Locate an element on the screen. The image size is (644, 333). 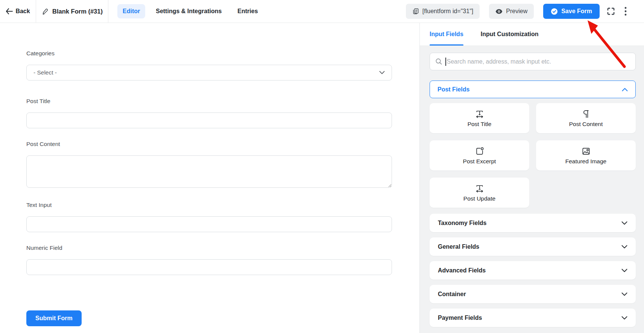
tab-input-customization: Input Customization is located at coordinates (510, 34).